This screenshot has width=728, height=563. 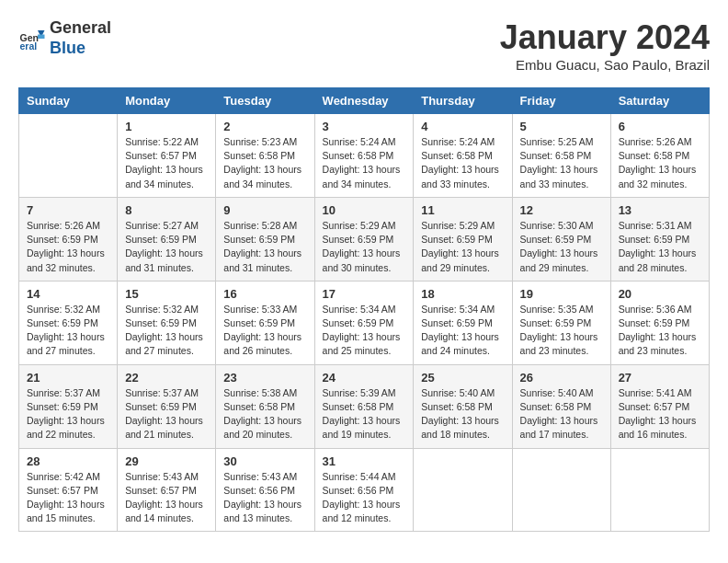 I want to click on header: Gen eral General Blue January 2024 Embu …, so click(x=364, y=46).